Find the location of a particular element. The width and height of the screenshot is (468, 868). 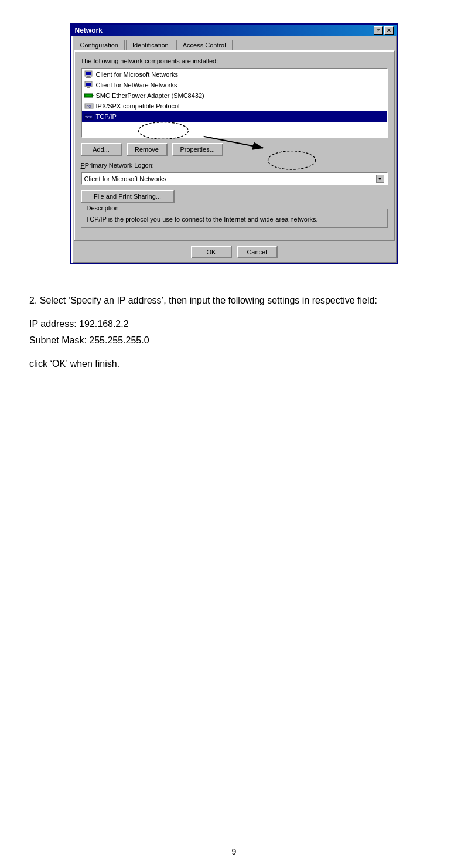

component-buttons: Add... Remove Properties... is located at coordinates (234, 149).